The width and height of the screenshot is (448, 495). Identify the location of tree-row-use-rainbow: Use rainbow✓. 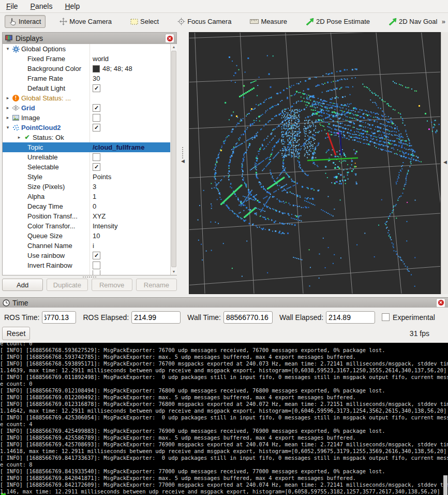
(89, 256).